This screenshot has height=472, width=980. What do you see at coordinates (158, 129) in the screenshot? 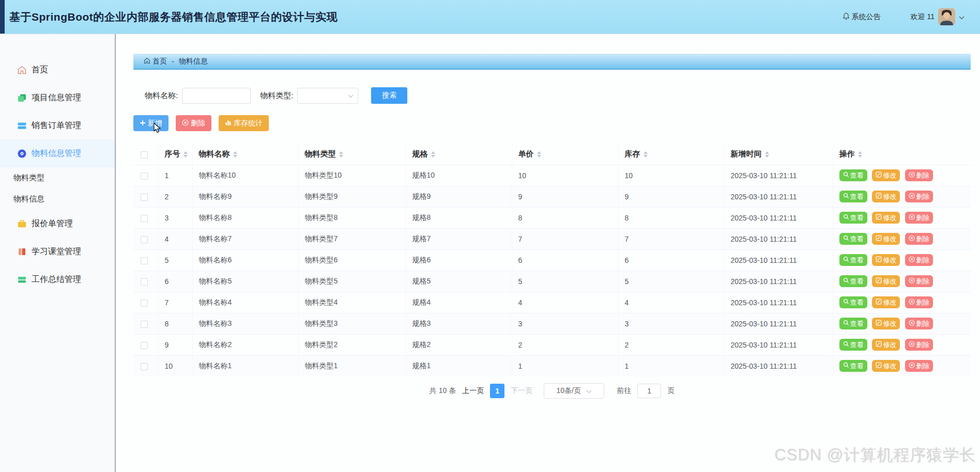
I see `mouse-cursor` at bounding box center [158, 129].